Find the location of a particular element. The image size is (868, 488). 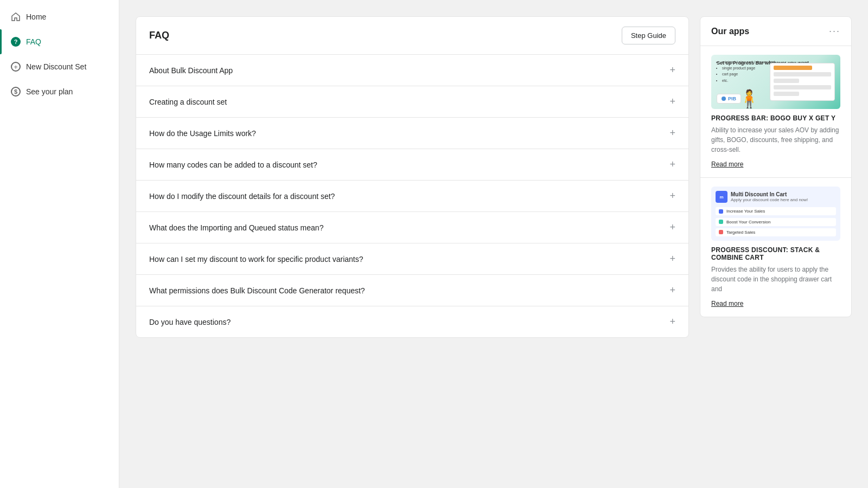

step-guide-button: Step Guide is located at coordinates (649, 36).